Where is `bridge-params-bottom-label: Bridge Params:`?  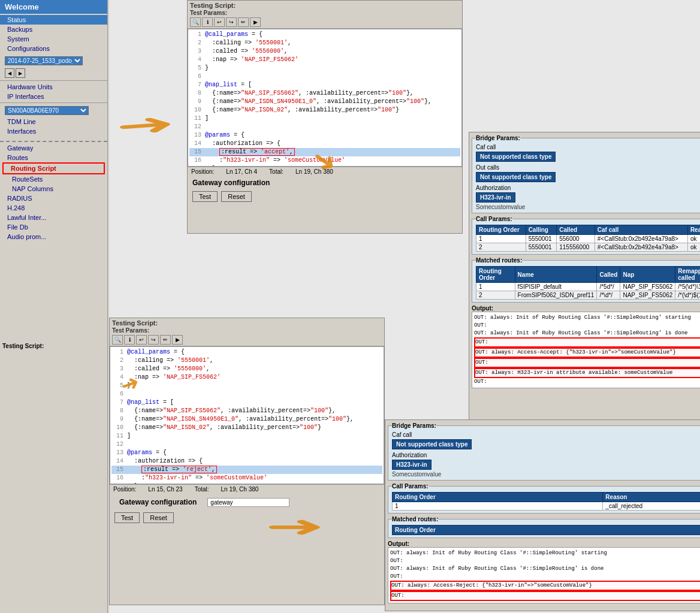
bridge-params-bottom-label: Bridge Params: is located at coordinates (414, 425).